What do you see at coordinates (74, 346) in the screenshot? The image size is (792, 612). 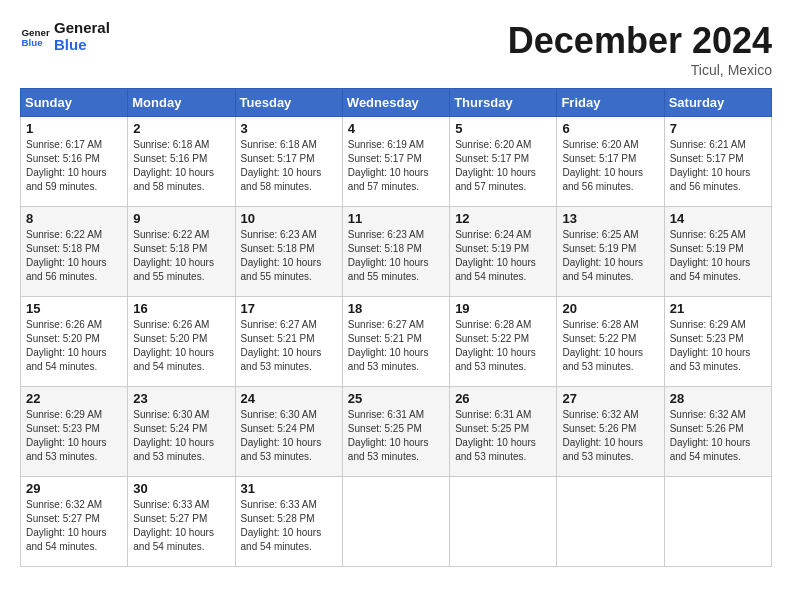 I see `day-info: Sunrise: 6:26 AM Sunset: 5:20 PM Dayligh…` at bounding box center [74, 346].